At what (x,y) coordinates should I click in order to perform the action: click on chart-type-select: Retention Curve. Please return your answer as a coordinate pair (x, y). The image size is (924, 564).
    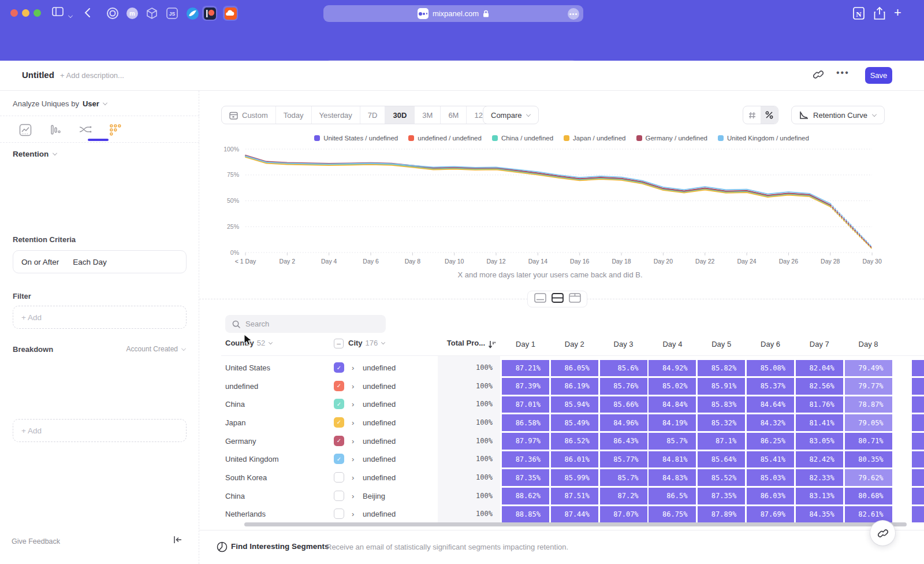
    Looking at the image, I should click on (838, 115).